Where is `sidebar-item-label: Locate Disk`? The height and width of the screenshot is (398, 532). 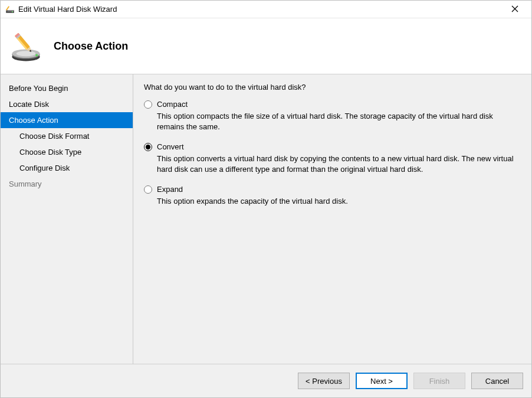 sidebar-item-label: Locate Disk is located at coordinates (29, 104).